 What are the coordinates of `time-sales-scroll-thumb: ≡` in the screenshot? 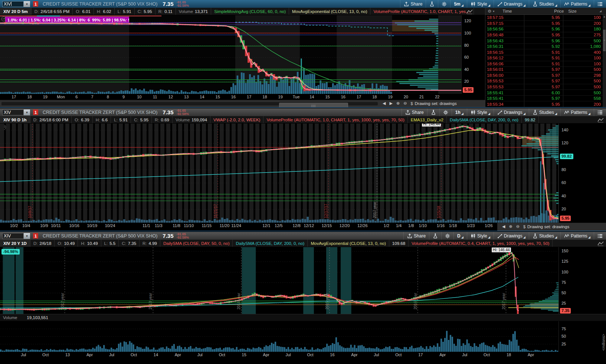 It's located at (604, 40).